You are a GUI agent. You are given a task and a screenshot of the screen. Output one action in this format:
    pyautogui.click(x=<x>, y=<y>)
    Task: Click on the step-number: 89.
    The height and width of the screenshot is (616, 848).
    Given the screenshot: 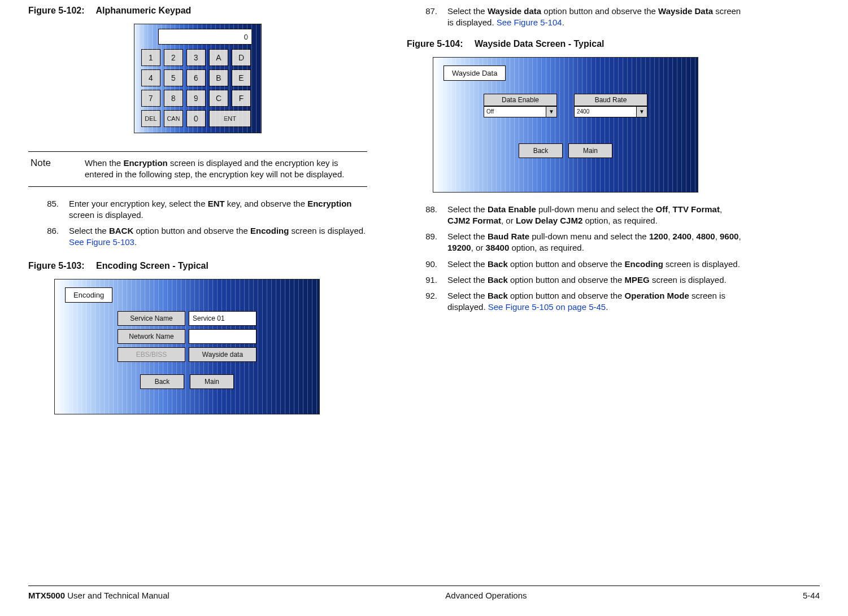 What is the action you would take?
    pyautogui.click(x=429, y=243)
    